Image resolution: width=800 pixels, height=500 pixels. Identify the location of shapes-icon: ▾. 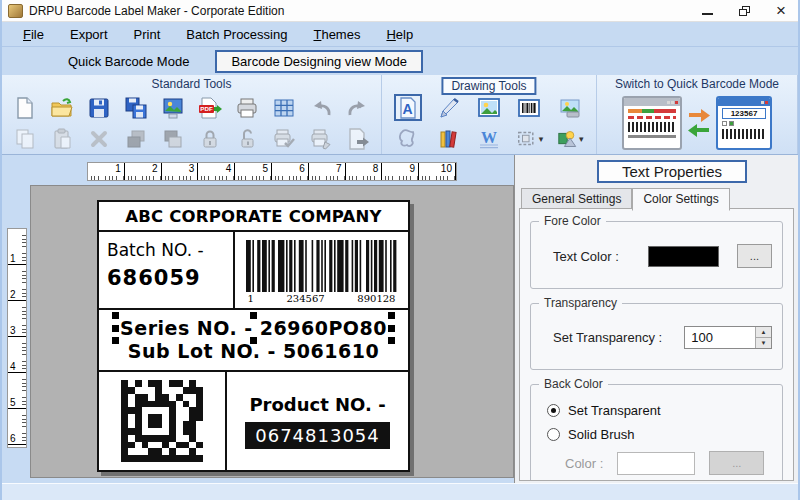
(570, 138).